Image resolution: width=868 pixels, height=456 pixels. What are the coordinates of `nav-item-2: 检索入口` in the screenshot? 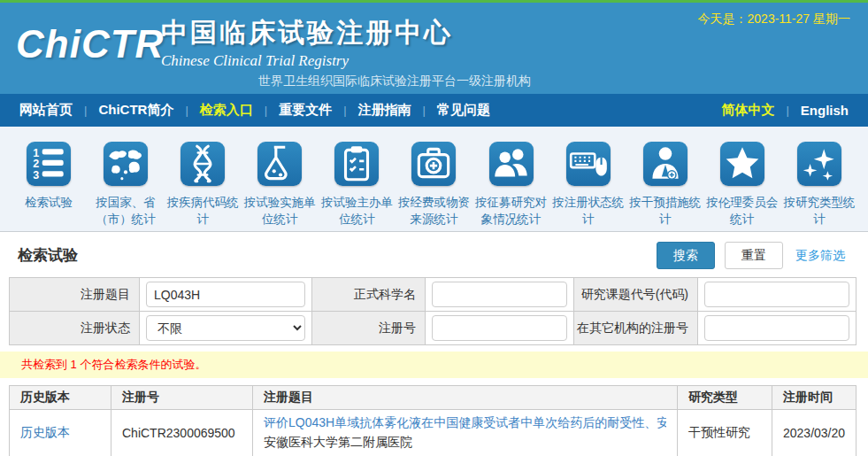 It's located at (227, 110).